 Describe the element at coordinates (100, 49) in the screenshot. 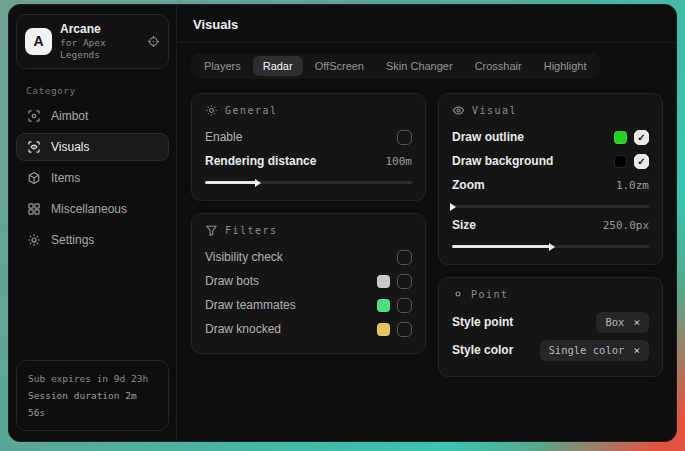

I see `app-subtitle: for Apex Legends` at that location.